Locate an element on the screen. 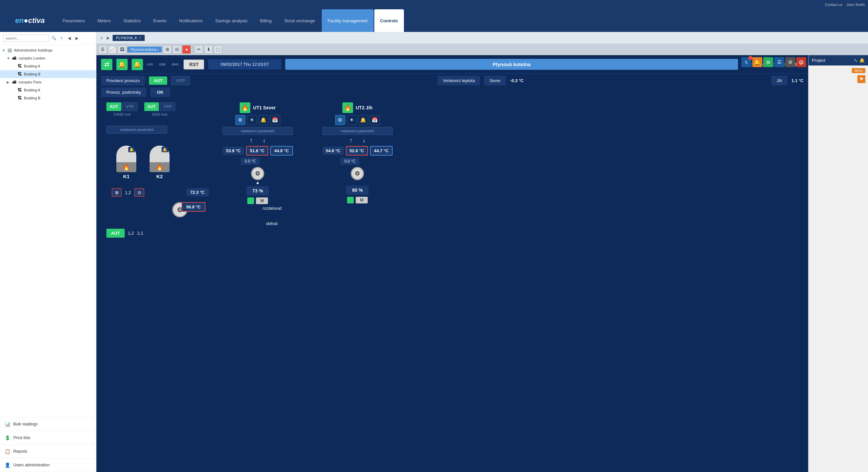 The image size is (868, 472). group2-aut-btn: AUT is located at coordinates (152, 107).